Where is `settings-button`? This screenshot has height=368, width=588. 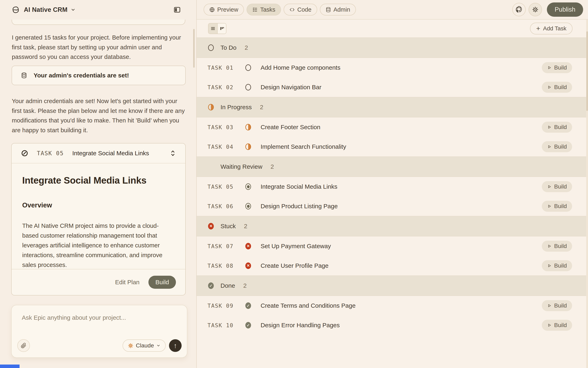 settings-button is located at coordinates (535, 10).